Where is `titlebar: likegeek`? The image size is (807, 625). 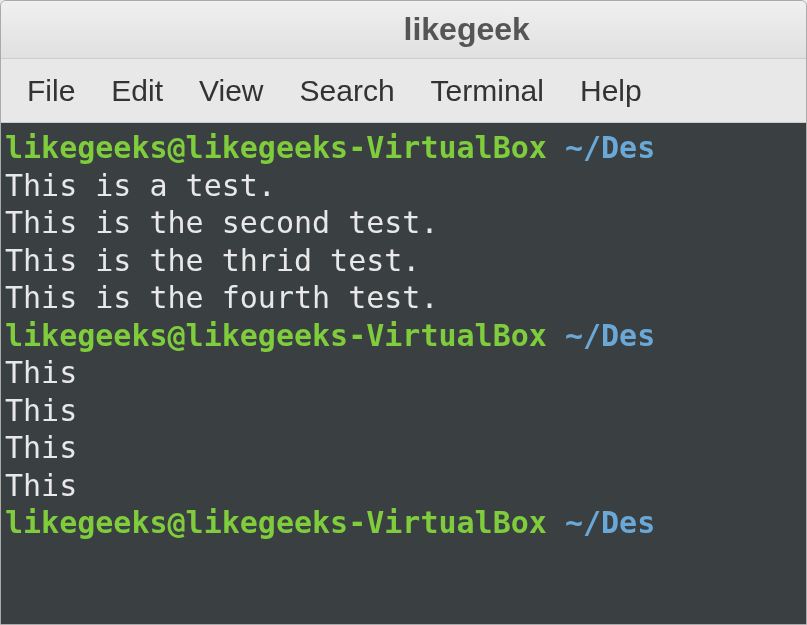
titlebar: likegeek is located at coordinates (404, 30).